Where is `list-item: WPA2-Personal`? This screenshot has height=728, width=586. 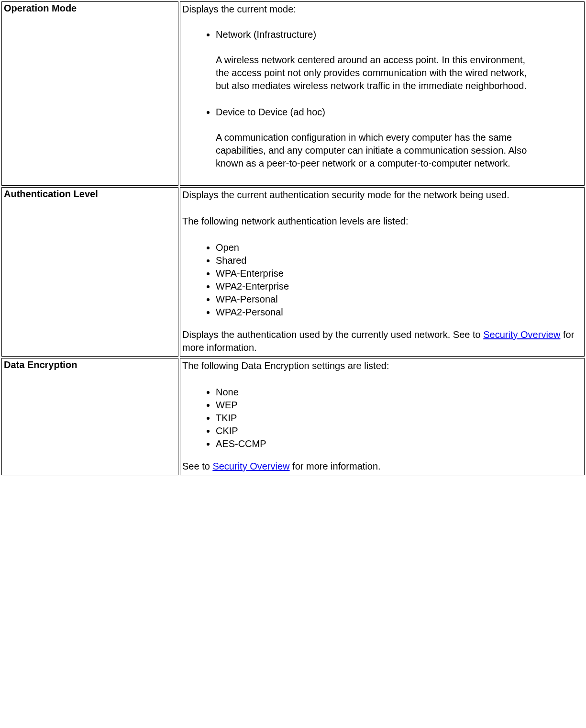 list-item: WPA2-Personal is located at coordinates (399, 312).